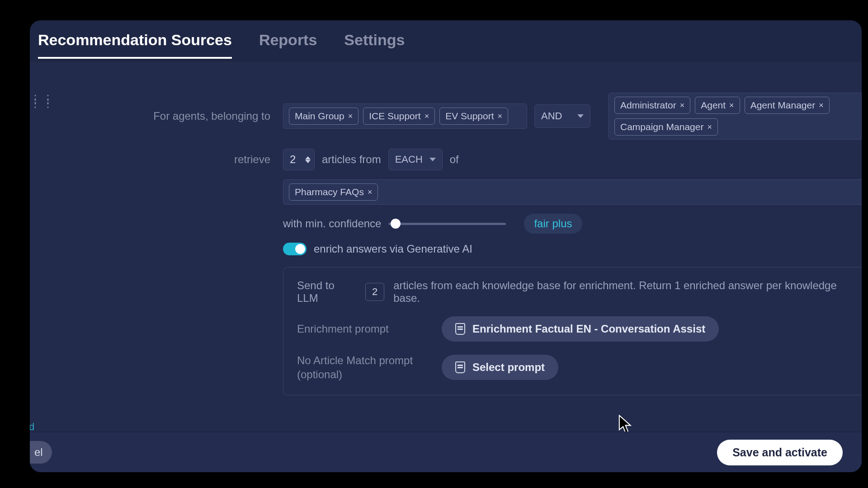  What do you see at coordinates (374, 44) in the screenshot?
I see `tab-settings: Settings` at bounding box center [374, 44].